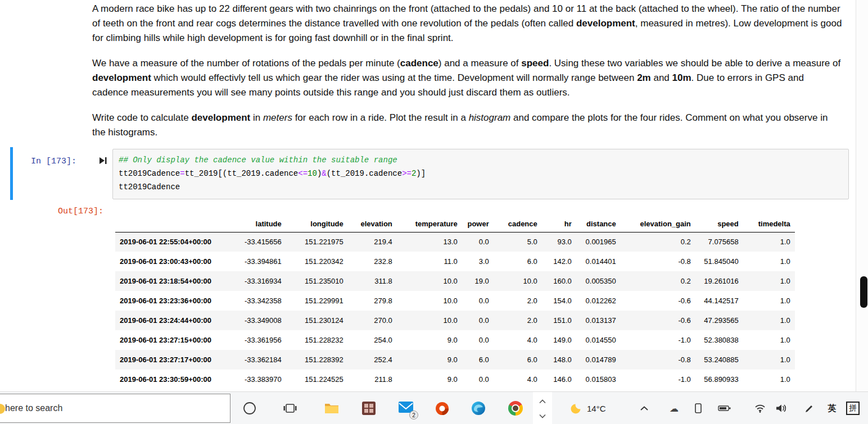  What do you see at coordinates (481, 187) in the screenshot?
I see `code-line: tt2019Cadence` at bounding box center [481, 187].